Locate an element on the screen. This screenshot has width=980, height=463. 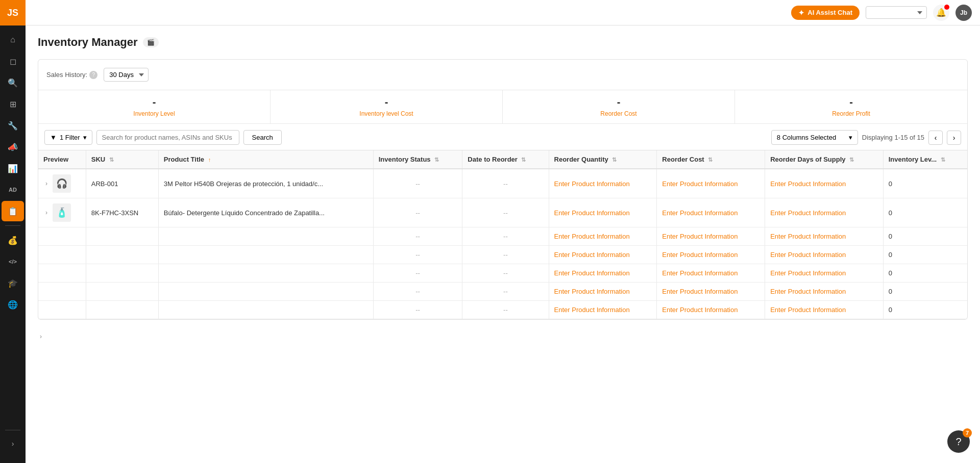
sidebar-item-grid: ⊞ is located at coordinates (13, 104).